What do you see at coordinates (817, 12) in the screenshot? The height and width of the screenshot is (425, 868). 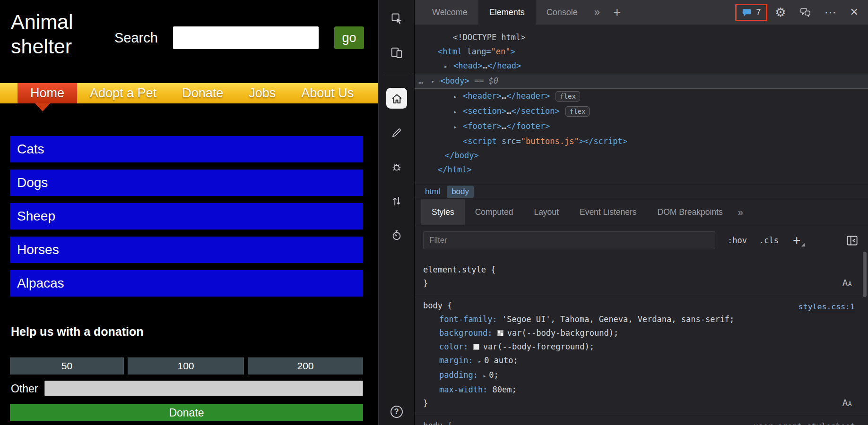 I see `devtools-toolbar-icons: ⚙ ⋯ ✕` at bounding box center [817, 12].